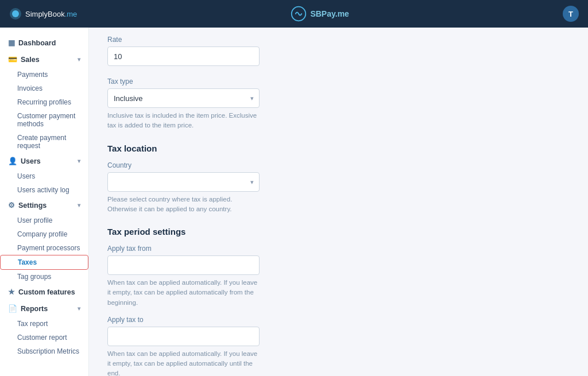 This screenshot has height=376, width=588. Describe the element at coordinates (184, 182) in the screenshot. I see `country-select-wrapper: ▾` at that location.